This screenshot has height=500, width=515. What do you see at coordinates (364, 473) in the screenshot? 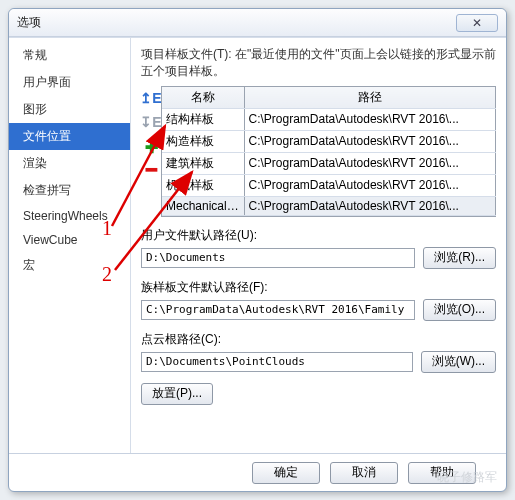
I see `cancel-button: 取消` at bounding box center [364, 473].